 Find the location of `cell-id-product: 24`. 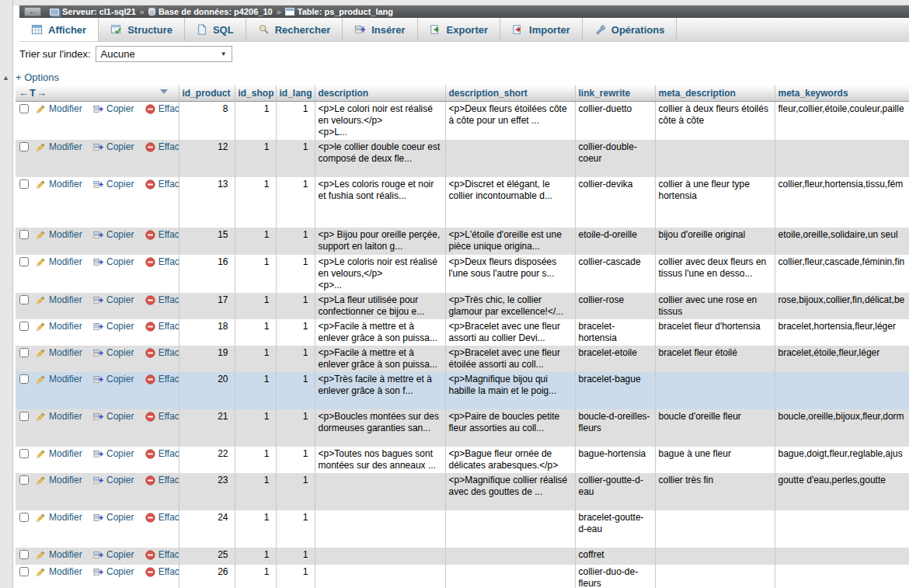

cell-id-product: 24 is located at coordinates (207, 529).